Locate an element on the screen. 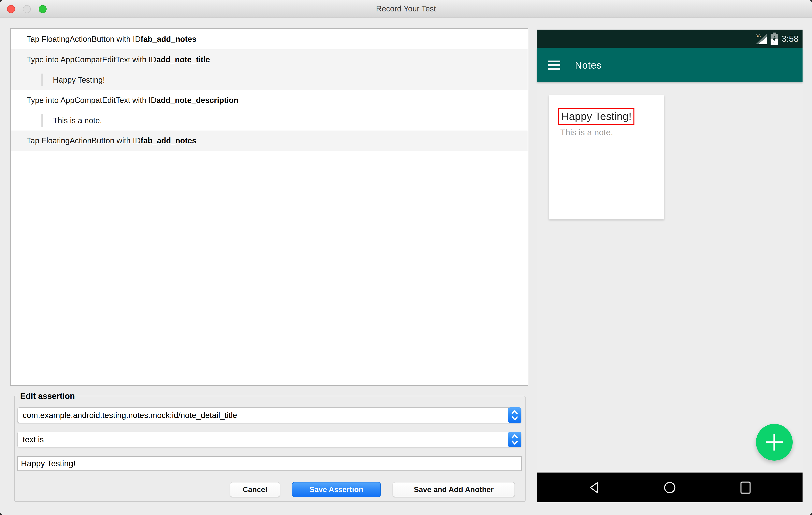 Image resolution: width=812 pixels, height=515 pixels. signal-3g-icon: 3G is located at coordinates (761, 39).